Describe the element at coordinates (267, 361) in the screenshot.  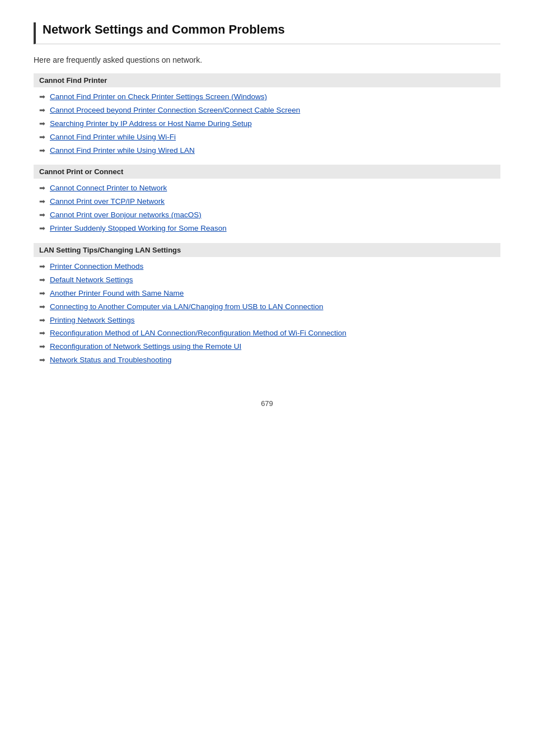
I see `list-item: ➡Network Status and Troubleshooting` at that location.